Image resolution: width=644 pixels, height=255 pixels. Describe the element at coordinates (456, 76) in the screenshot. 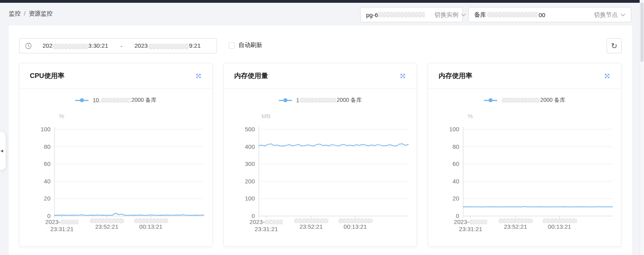

I see `card-title: 内存使用率` at that location.